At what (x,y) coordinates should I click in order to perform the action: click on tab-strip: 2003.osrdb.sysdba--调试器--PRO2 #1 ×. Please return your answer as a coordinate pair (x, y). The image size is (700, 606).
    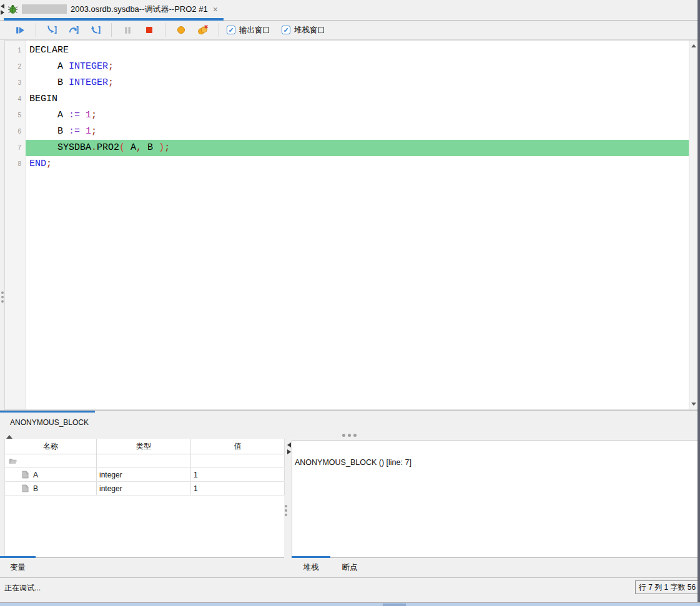
    Looking at the image, I should click on (350, 10).